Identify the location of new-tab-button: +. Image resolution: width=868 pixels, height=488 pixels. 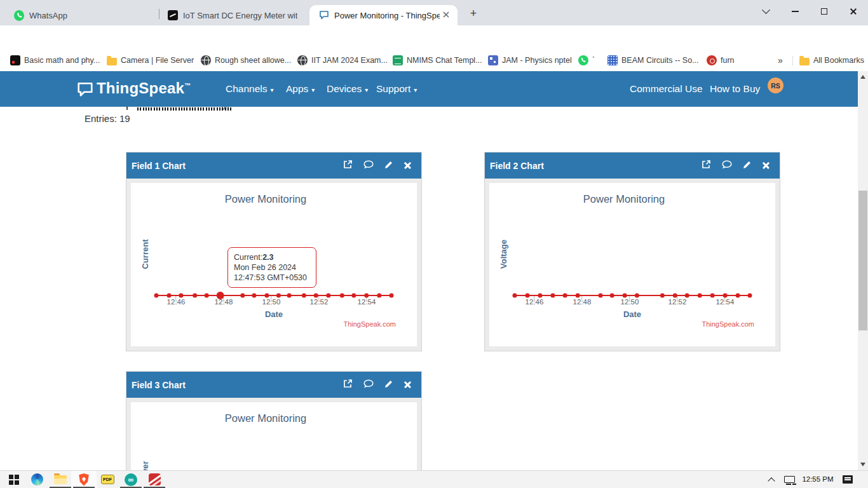
(473, 14).